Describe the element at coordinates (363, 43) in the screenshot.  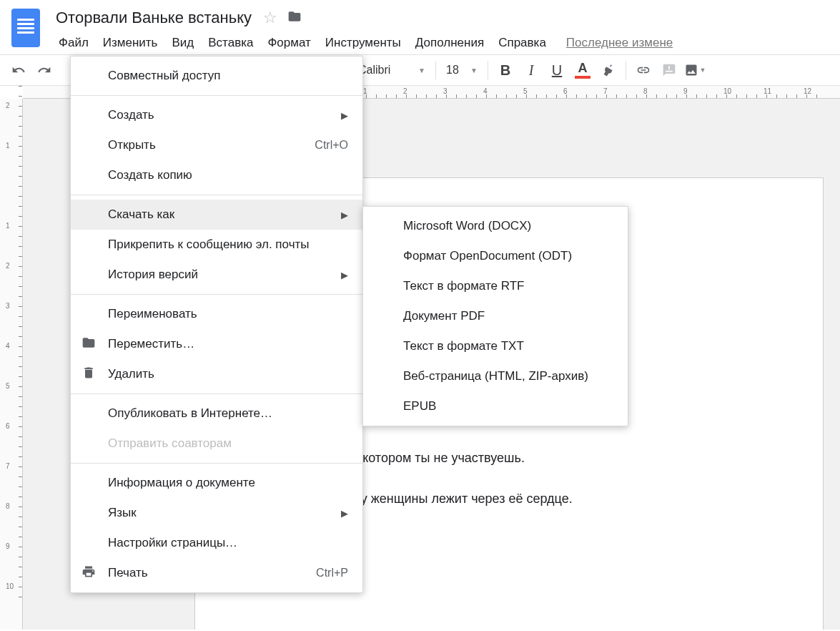
I see `menu-tools: Инструменты` at that location.